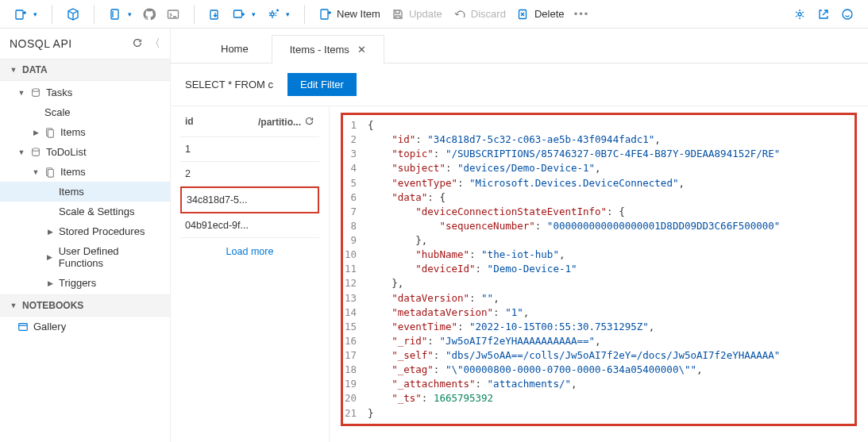 This screenshot has width=868, height=442. Describe the element at coordinates (581, 14) in the screenshot. I see `more-button: •••` at that location.